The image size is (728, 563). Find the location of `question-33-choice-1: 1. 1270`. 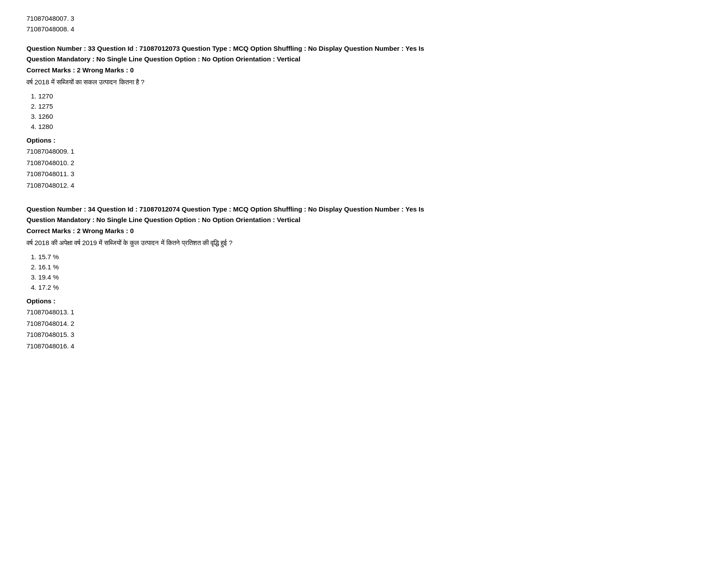

question-33-choice-1: 1. 1270 is located at coordinates (366, 96).